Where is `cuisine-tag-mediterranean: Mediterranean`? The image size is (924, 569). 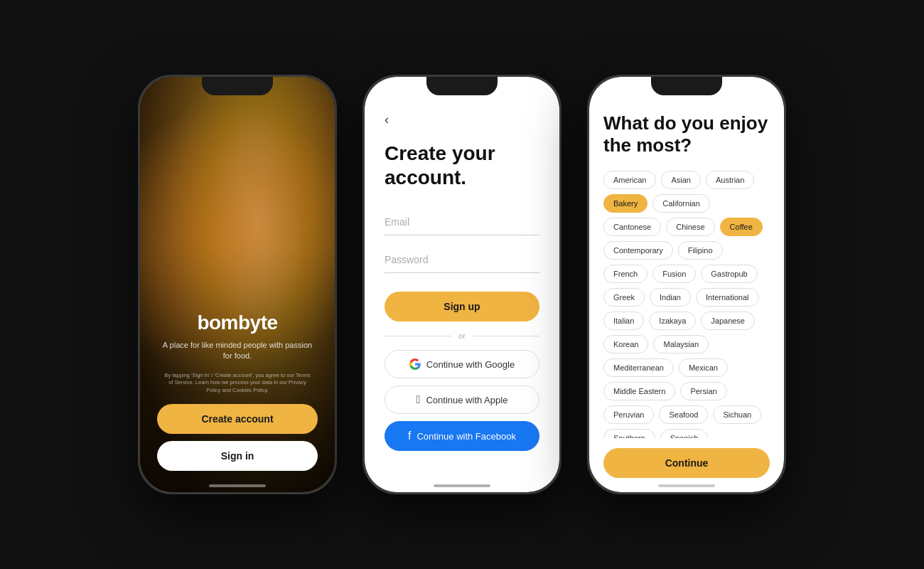
cuisine-tag-mediterranean: Mediterranean is located at coordinates (638, 368).